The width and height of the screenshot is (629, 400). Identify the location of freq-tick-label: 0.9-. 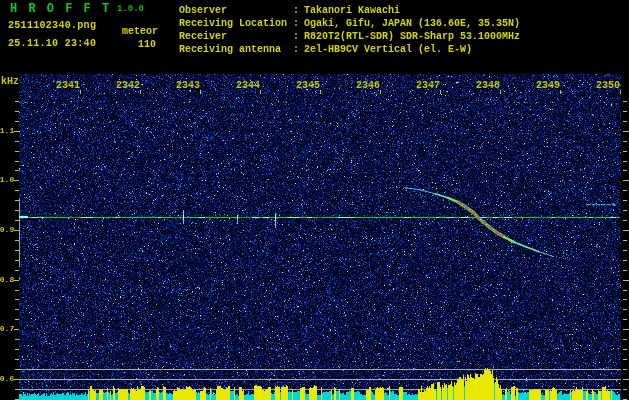
(10, 230).